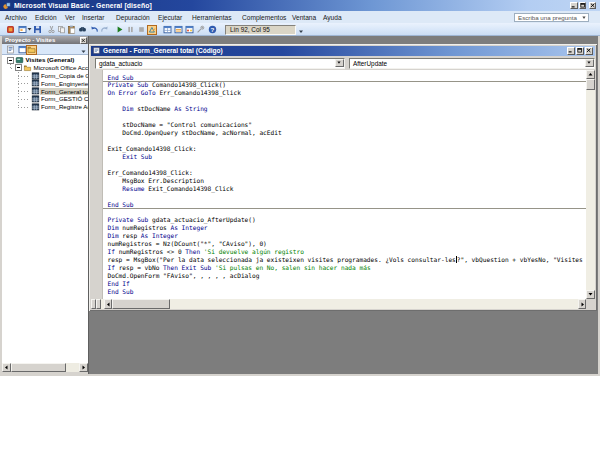 The image size is (600, 461). I want to click on code-window-minimize-button, so click(571, 51).